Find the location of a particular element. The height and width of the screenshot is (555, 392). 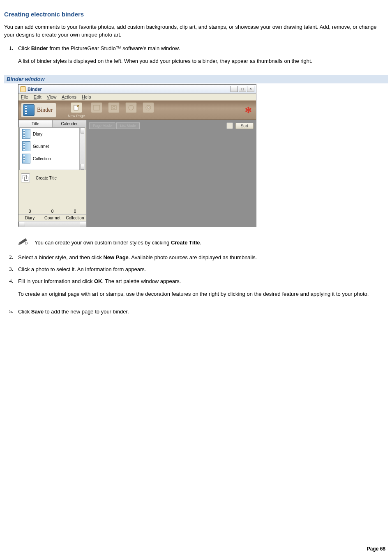

sidebar: Title Calender Diary Gourmet Collection … is located at coordinates (53, 173).